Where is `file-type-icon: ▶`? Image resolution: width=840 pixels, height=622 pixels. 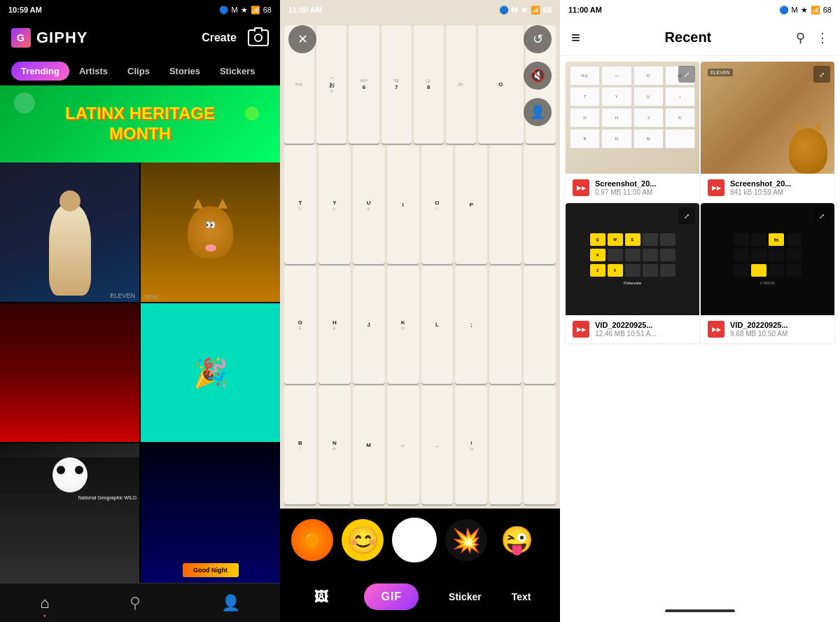 file-type-icon: ▶ is located at coordinates (581, 188).